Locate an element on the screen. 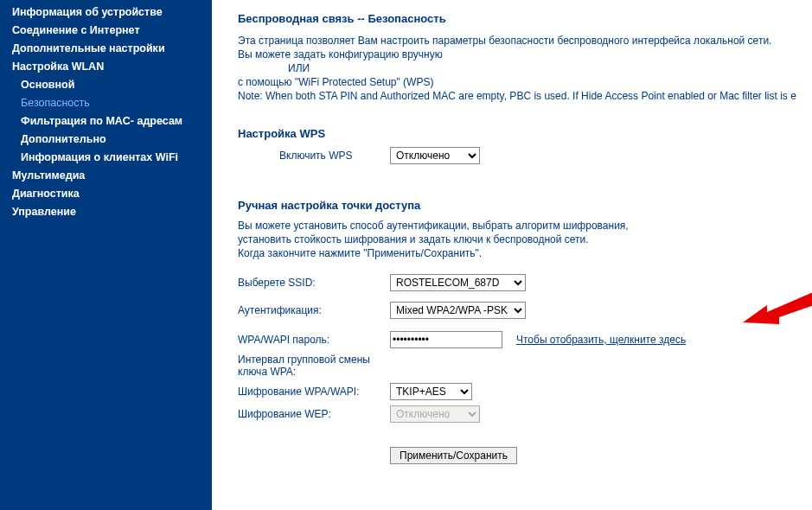  auth-label: Аутентификация: is located at coordinates (314, 310).